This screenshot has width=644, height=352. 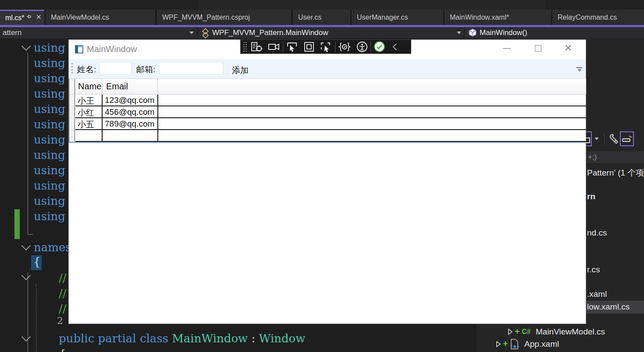 What do you see at coordinates (592, 157) in the screenshot?
I see `se-search-placeholder: +;)` at bounding box center [592, 157].